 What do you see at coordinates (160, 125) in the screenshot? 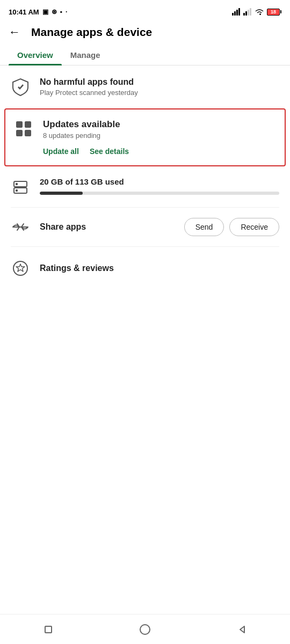
I see `updates-title: Updates available` at bounding box center [160, 125].